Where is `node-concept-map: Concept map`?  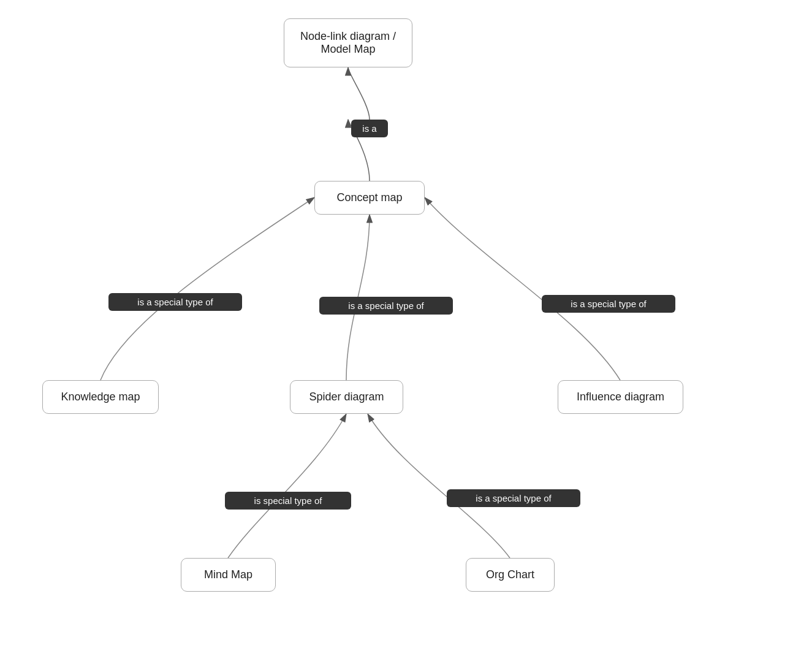 node-concept-map: Concept map is located at coordinates (370, 197).